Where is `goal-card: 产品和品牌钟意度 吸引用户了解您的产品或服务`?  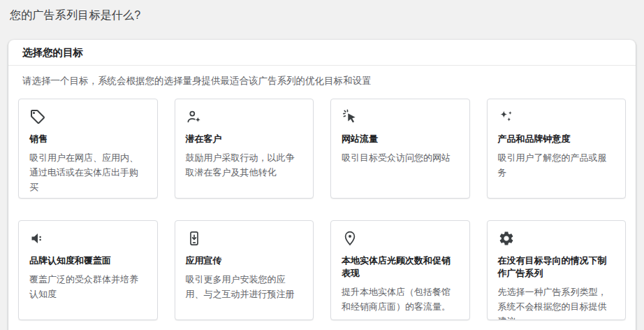 goal-card: 产品和品牌钟意度 吸引用户了解您的产品或服务 is located at coordinates (557, 148).